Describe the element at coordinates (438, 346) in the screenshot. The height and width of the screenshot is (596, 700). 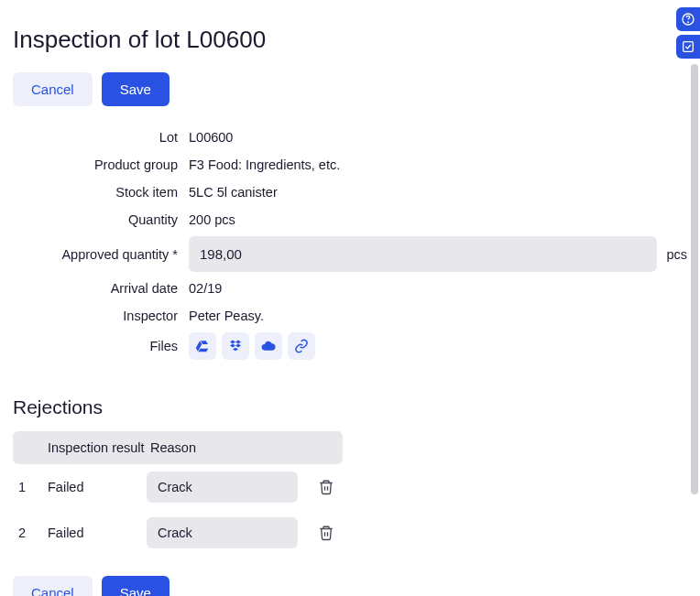
I see `file-upload-icons` at that location.